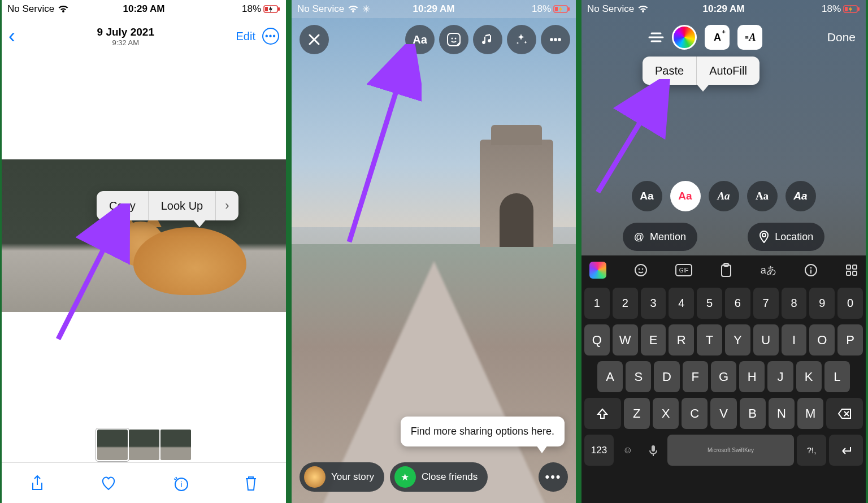 The height and width of the screenshot is (503, 868). What do you see at coordinates (844, 414) in the screenshot?
I see `backspace-key` at bounding box center [844, 414].